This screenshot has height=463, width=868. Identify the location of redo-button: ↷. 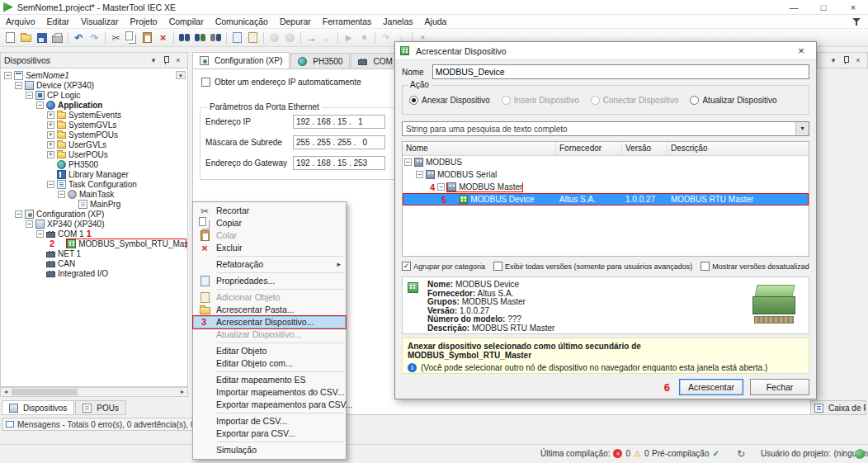
(94, 38).